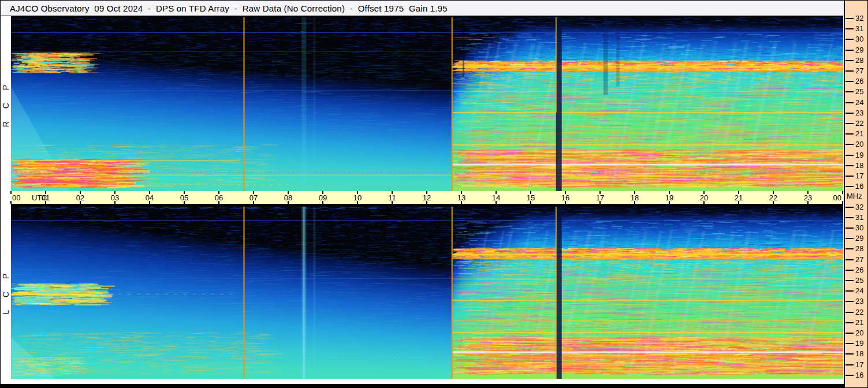  I want to click on hour-label: 13, so click(461, 197).